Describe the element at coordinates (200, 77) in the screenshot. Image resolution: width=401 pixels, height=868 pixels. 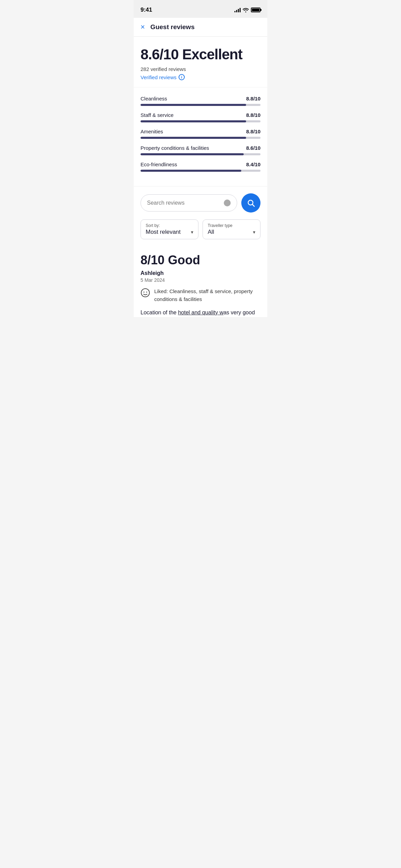
I see `verified-reviews-link: Verified reviews i` at that location.